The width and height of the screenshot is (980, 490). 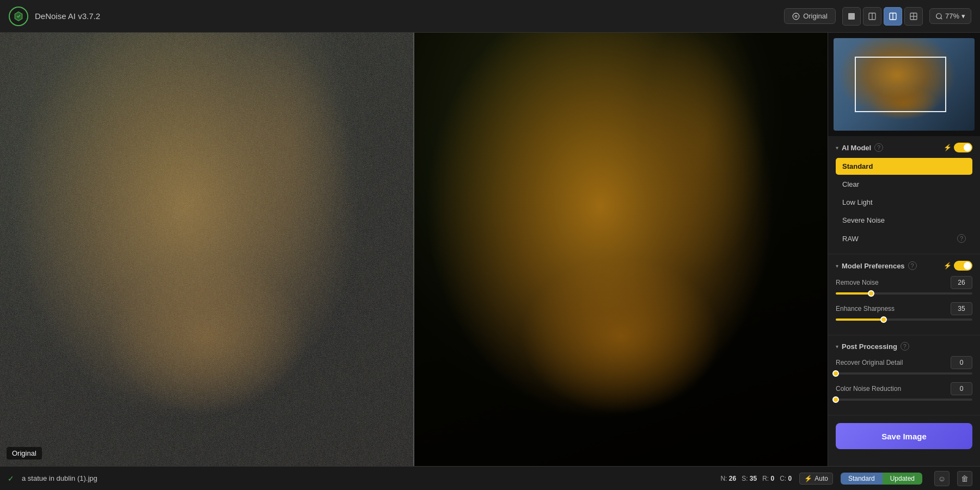 I want to click on auto-lightning-icon: ⚡, so click(x=808, y=479).